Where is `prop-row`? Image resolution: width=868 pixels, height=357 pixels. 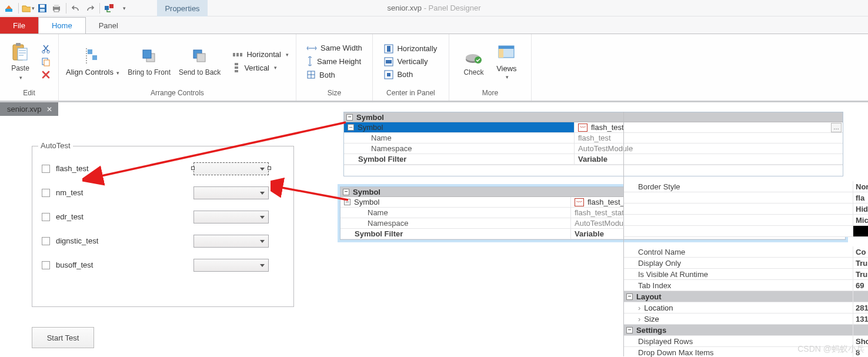
prop-row is located at coordinates (746, 232).